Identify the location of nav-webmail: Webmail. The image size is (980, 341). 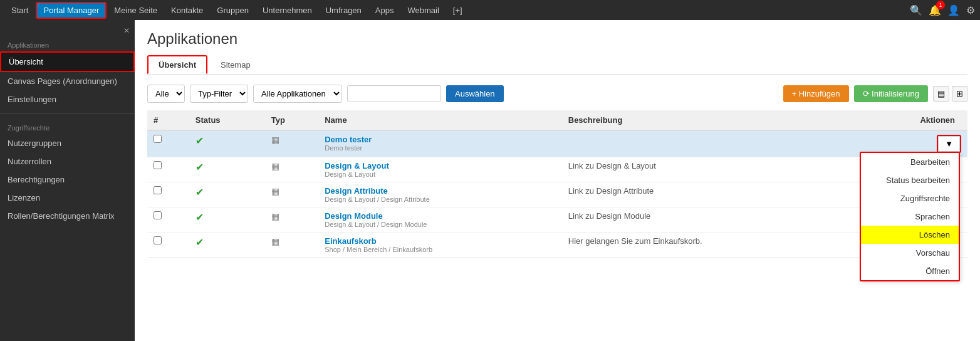
(423, 10).